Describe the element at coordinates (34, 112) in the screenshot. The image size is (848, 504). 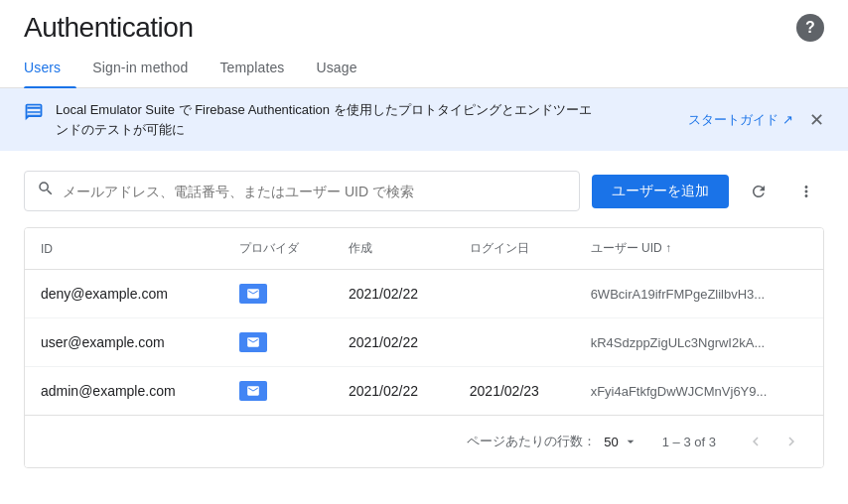
I see `emulator-icon` at that location.